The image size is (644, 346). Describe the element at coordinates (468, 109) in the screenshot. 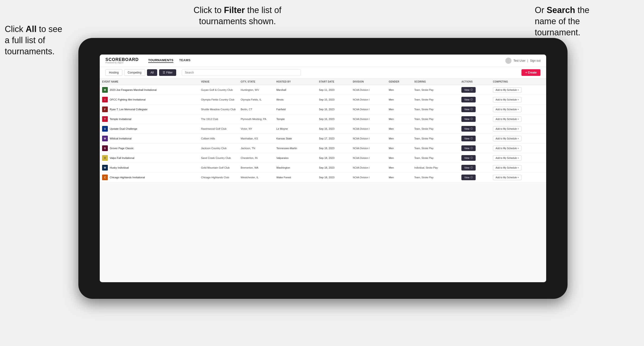

I see `view-button-2: View ⓘ` at that location.